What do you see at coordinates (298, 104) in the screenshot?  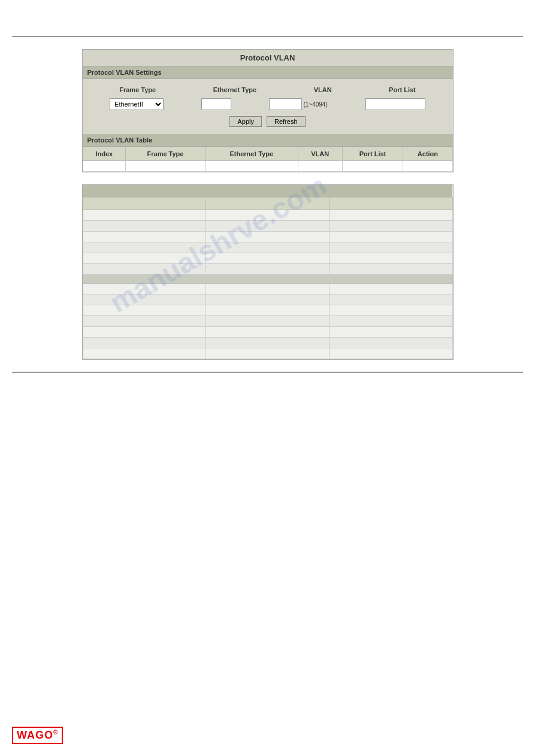 I see `vlan-row: (1~4094)` at bounding box center [298, 104].